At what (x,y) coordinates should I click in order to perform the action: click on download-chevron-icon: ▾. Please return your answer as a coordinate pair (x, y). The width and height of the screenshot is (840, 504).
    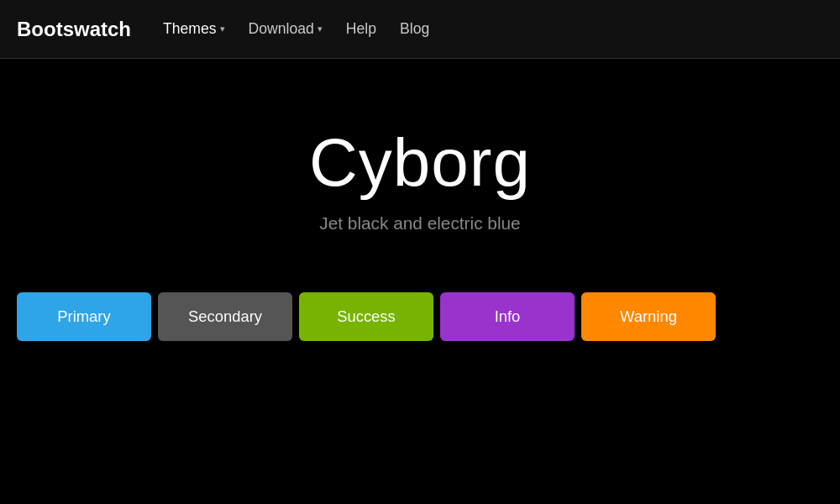
    Looking at the image, I should click on (320, 29).